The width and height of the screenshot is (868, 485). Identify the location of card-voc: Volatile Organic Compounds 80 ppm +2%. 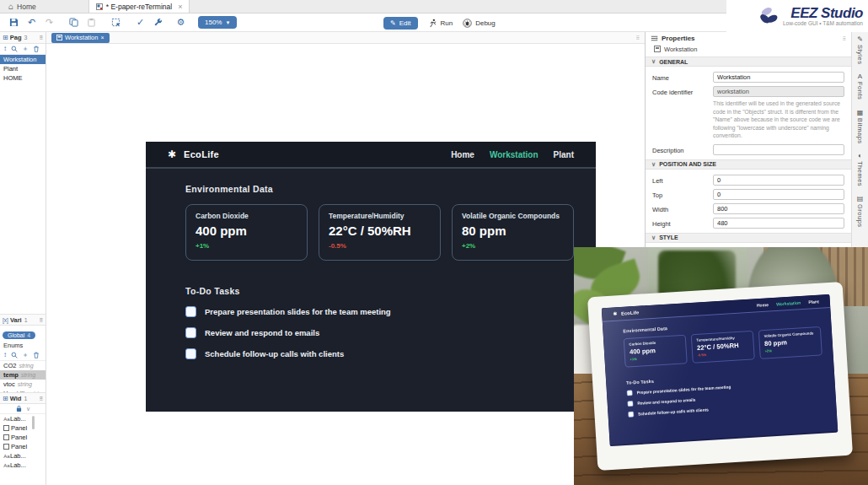
(512, 233).